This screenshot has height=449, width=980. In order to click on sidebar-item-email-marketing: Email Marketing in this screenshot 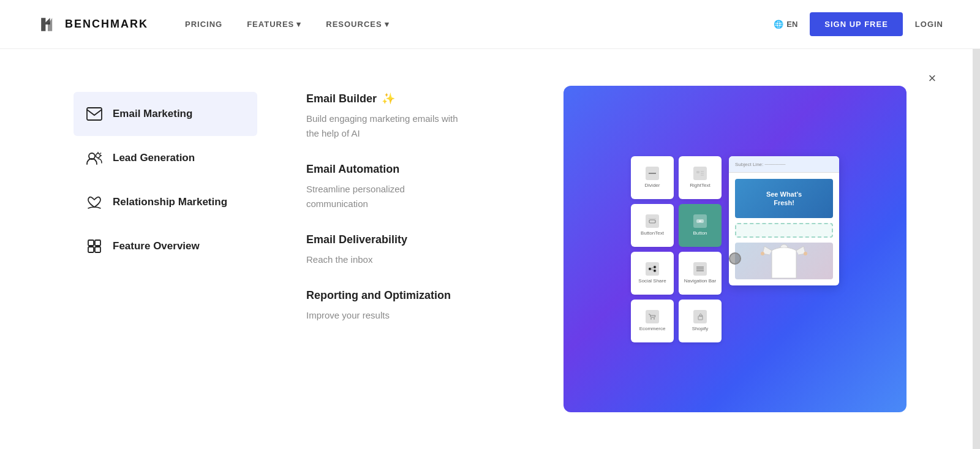, I will do `click(165, 114)`.